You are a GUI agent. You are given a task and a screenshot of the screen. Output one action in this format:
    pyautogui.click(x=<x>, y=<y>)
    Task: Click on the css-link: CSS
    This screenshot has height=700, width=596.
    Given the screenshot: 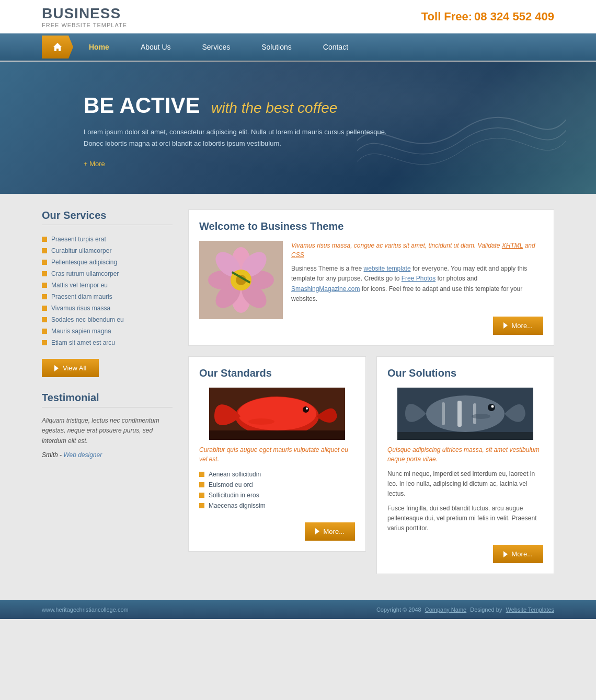 What is the action you would take?
    pyautogui.click(x=298, y=255)
    